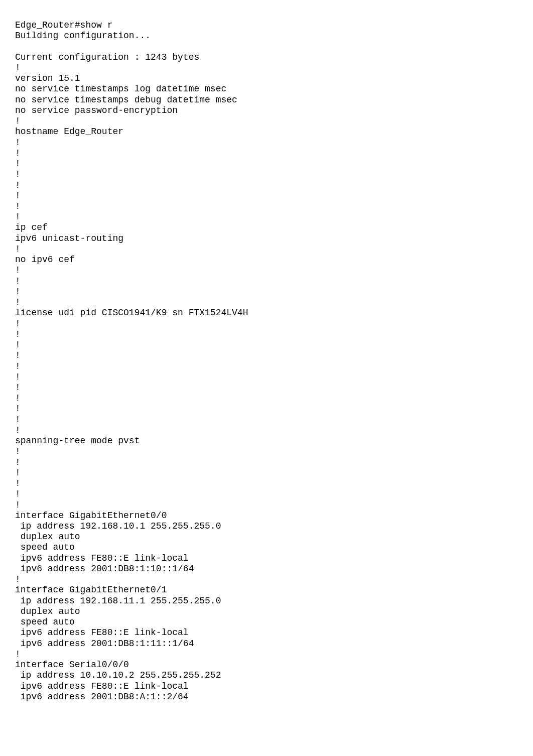 The height and width of the screenshot is (756, 533). I want to click on version-line: version 15.1, so click(48, 78).